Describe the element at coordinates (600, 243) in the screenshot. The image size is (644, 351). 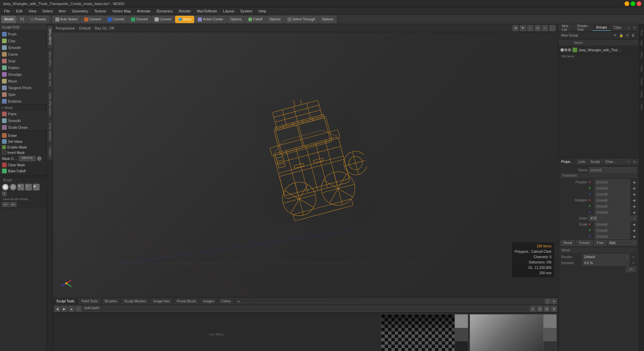
I see `free-button: Free` at that location.